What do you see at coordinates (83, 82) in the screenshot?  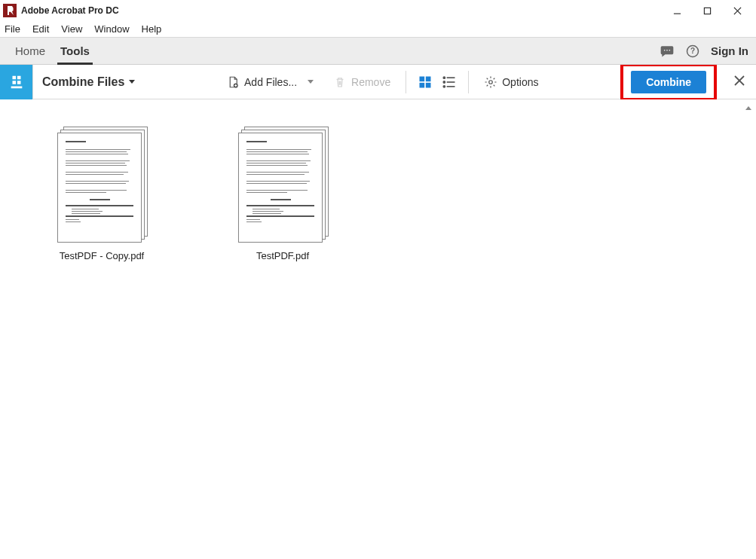 I see `tool-title-label: Combine Files` at bounding box center [83, 82].